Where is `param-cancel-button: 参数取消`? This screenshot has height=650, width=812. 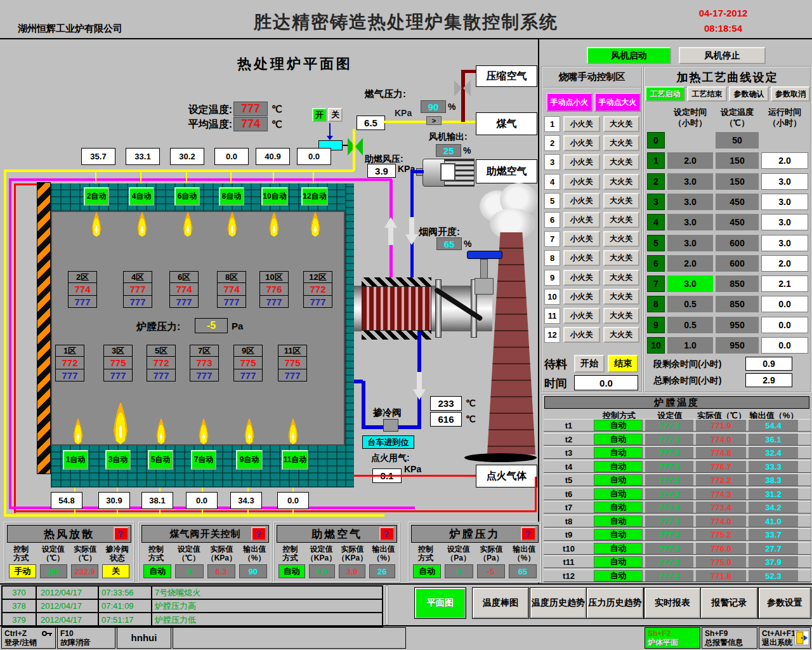
param-cancel-button: 参数取消 is located at coordinates (790, 94).